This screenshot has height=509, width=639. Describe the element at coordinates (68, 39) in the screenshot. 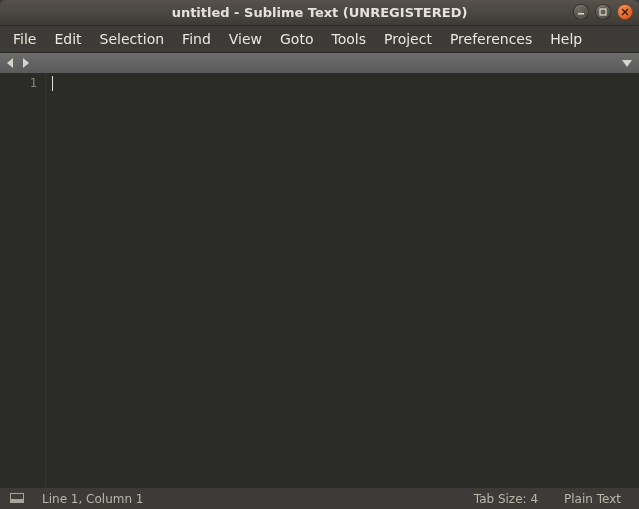

I see `menu-edit: Edit` at that location.